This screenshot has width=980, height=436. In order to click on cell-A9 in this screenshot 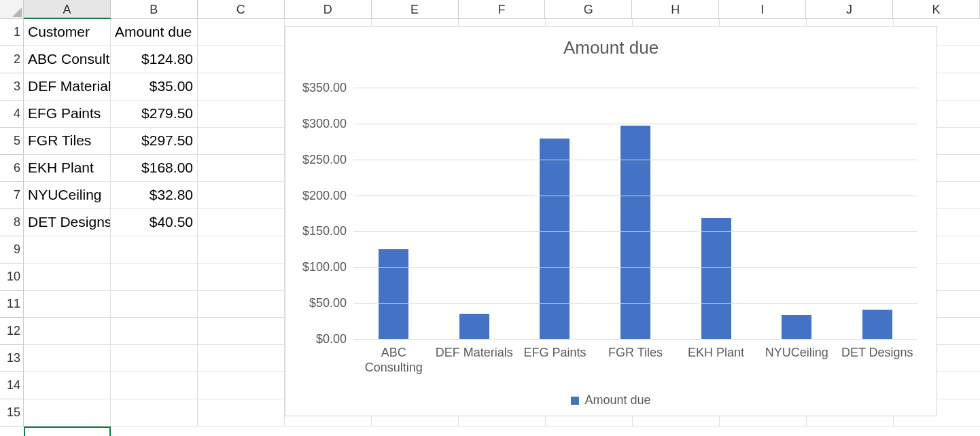, I will do `click(67, 250)`.